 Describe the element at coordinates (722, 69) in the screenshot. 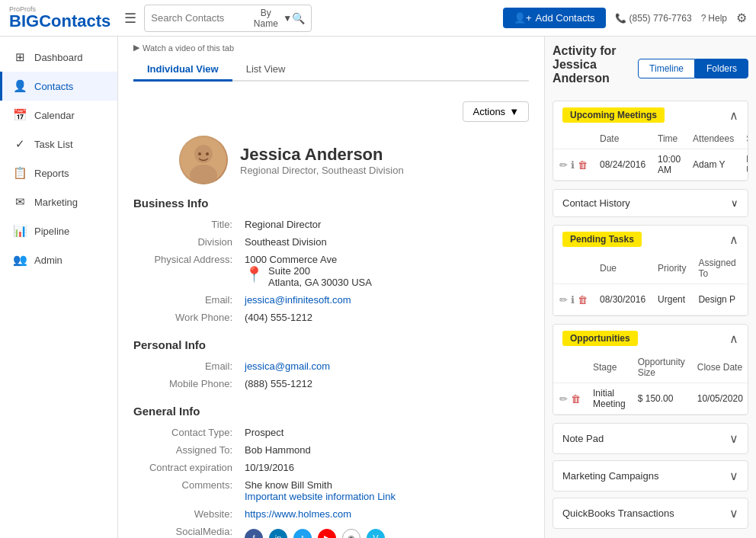

I see `folders-button: Folders` at that location.